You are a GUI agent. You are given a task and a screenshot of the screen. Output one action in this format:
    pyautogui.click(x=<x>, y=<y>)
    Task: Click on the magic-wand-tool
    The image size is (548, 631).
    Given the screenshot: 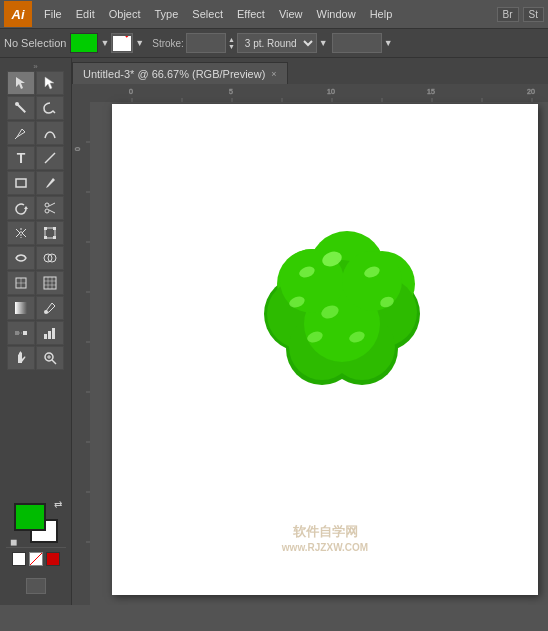 What is the action you would take?
    pyautogui.click(x=21, y=108)
    